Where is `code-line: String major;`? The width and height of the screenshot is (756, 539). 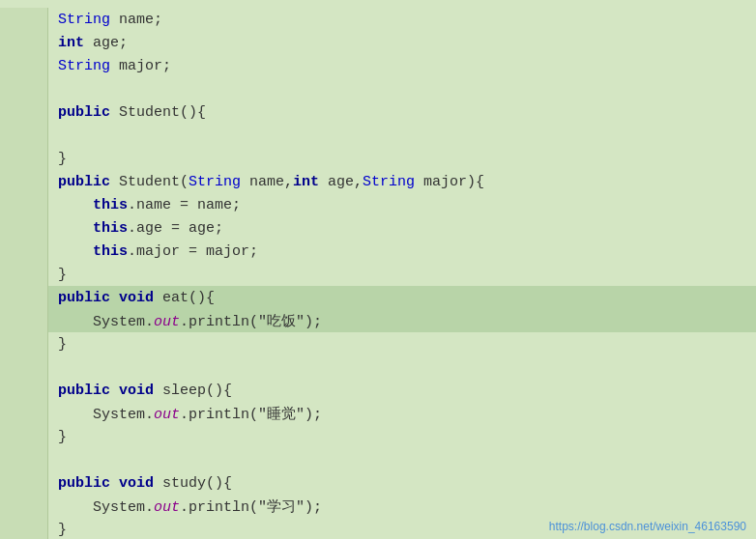 code-line: String major; is located at coordinates (378, 66).